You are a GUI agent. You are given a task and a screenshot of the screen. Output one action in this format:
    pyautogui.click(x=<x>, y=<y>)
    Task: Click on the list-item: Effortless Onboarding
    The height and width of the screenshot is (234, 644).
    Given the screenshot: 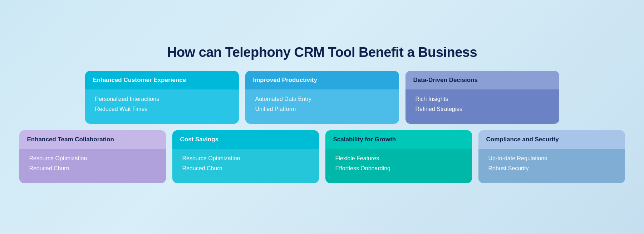 What is the action you would take?
    pyautogui.click(x=400, y=169)
    